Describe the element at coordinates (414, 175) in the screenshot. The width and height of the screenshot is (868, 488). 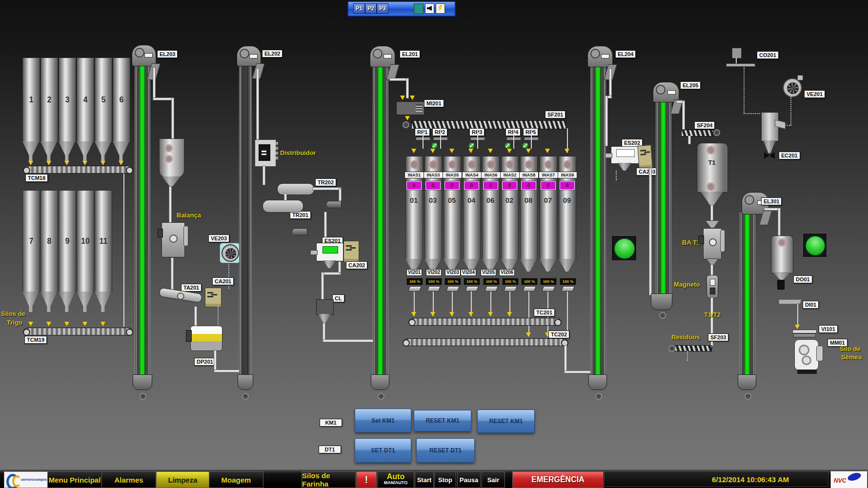
I see `inas-tag: INAS1` at that location.